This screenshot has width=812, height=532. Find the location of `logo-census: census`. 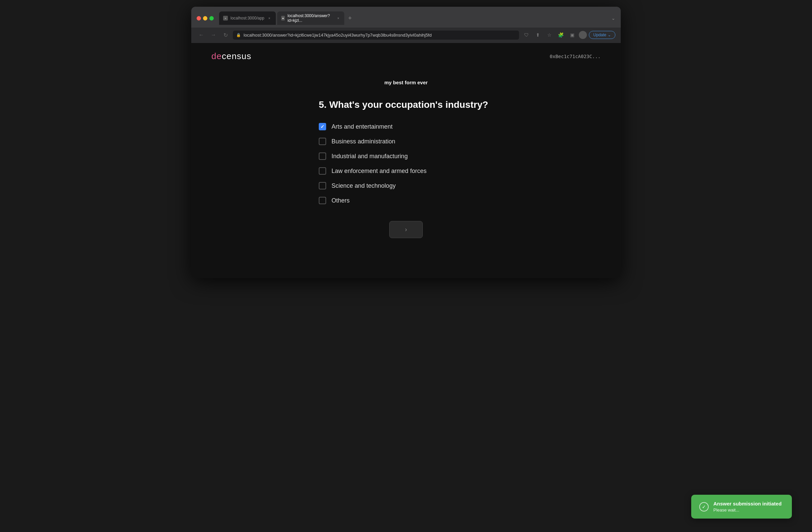

logo-census: census is located at coordinates (237, 56).